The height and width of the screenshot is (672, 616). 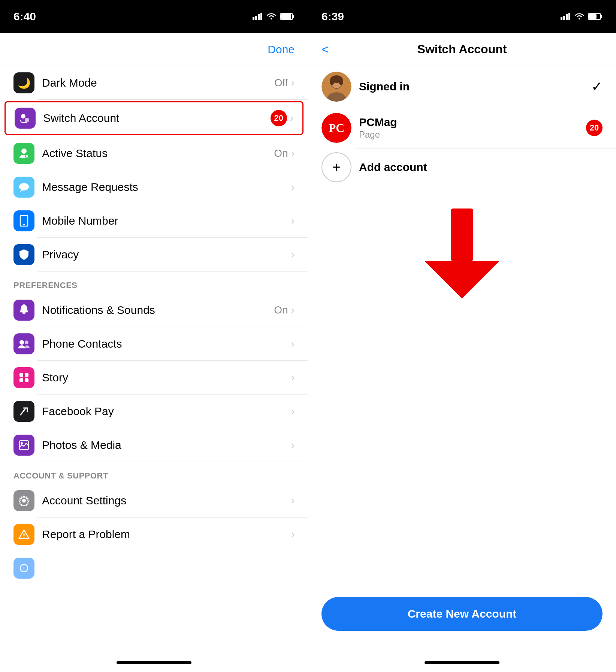 I want to click on preferences-header: PREFERENCES, so click(x=154, y=282).